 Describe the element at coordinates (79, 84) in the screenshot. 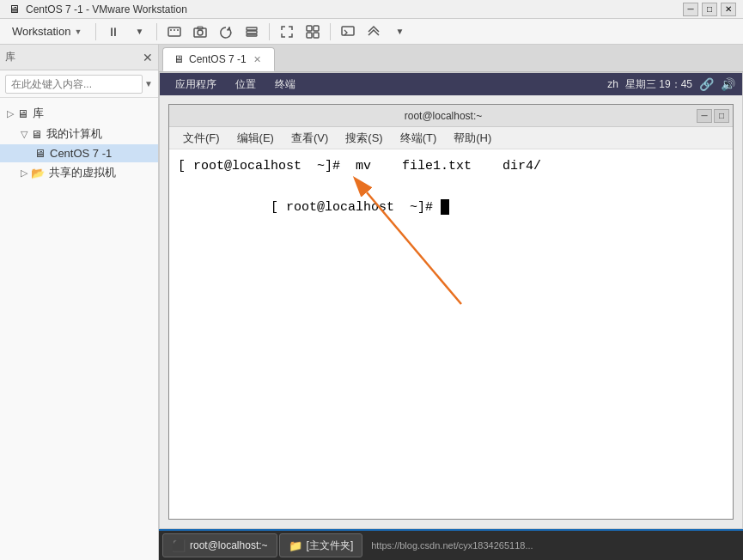

I see `sidebar-search-container: ▼` at that location.